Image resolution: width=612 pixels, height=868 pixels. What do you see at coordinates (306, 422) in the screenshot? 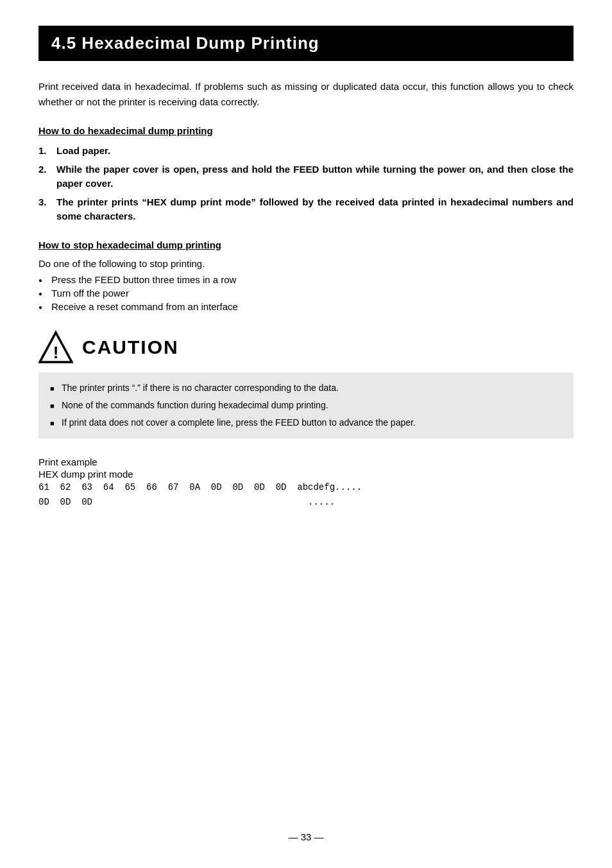
I see `caution-item-3: ■ If print data does not cover a complet…` at bounding box center [306, 422].